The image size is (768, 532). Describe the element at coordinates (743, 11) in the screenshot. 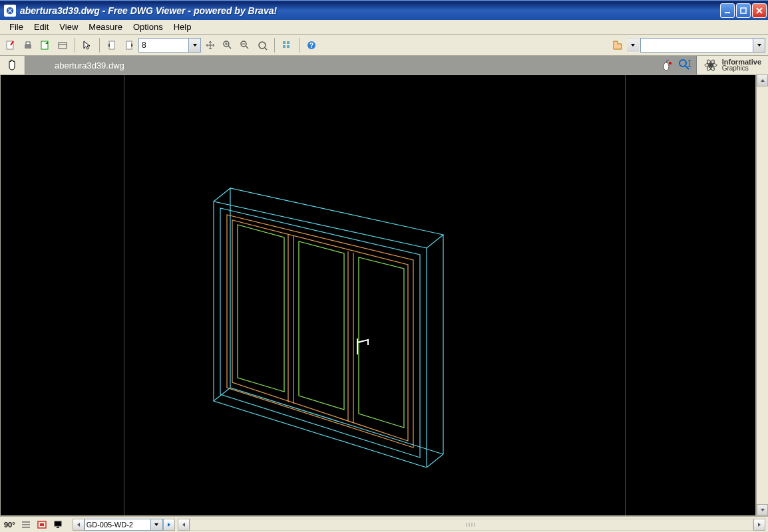

I see `maximize-button` at that location.